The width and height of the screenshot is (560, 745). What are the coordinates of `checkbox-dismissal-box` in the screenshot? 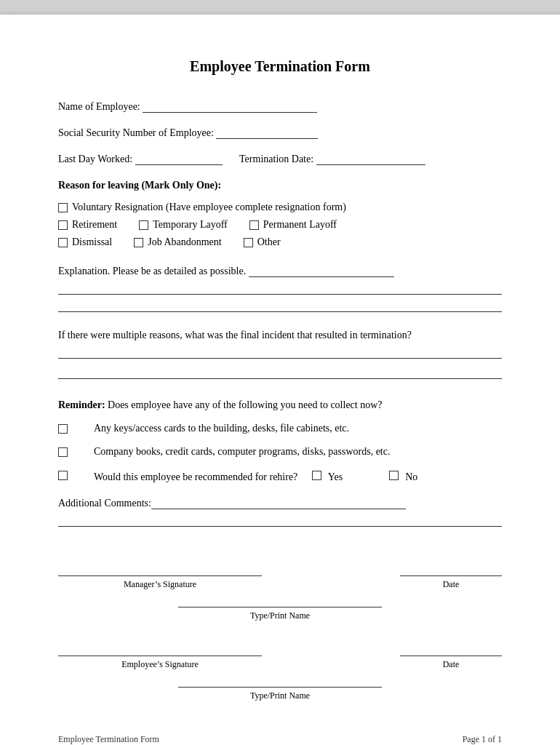 It's located at (63, 243).